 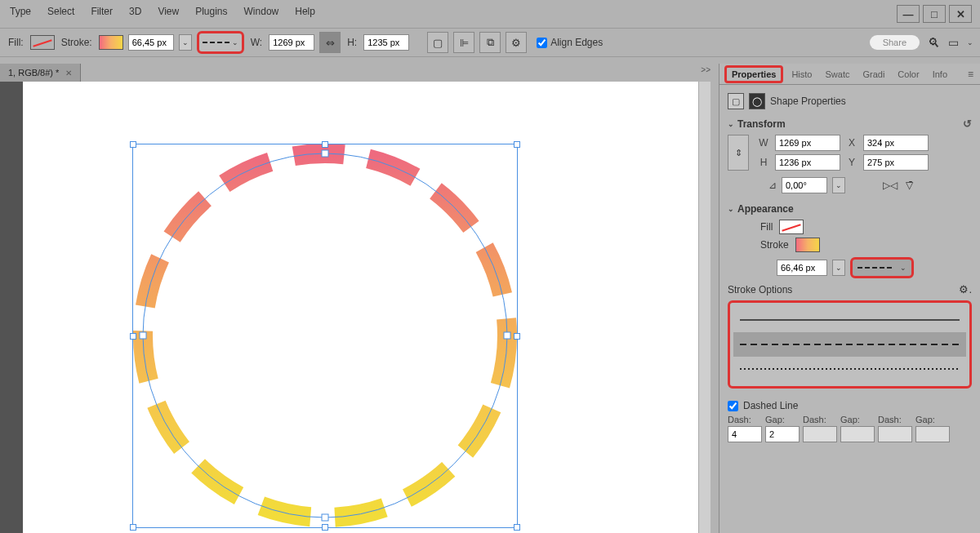 I want to click on chevron-down-icon: ⌄, so click(x=731, y=124).